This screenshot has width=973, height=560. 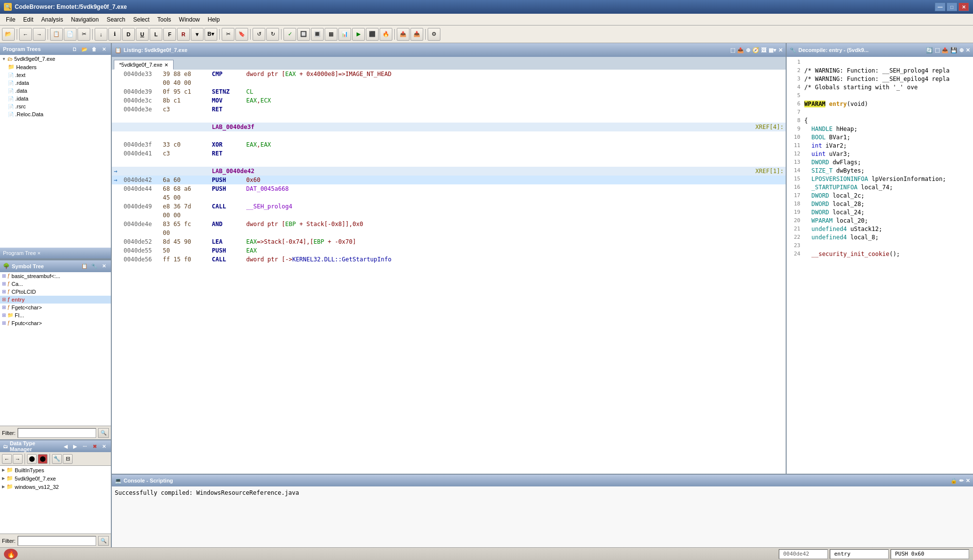 What do you see at coordinates (449, 145) in the screenshot?
I see `listing-row: 0040de3f 33 c0 XOR EAX,EAX` at bounding box center [449, 145].